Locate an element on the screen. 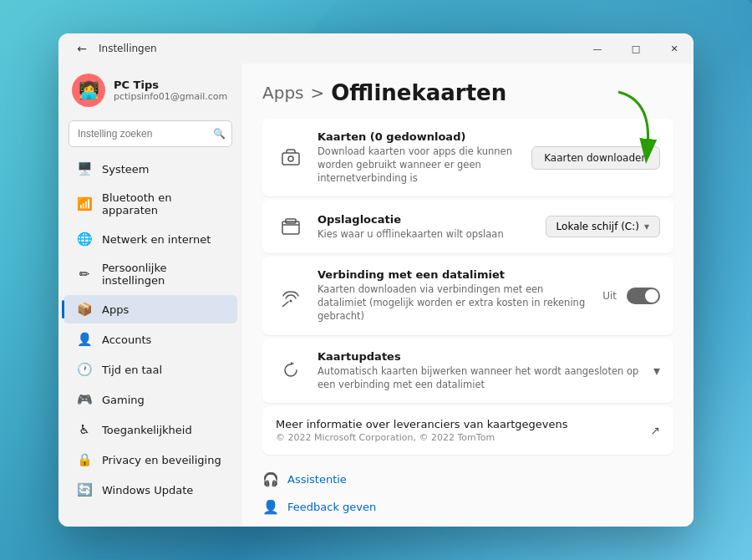 This screenshot has width=752, height=560. nav-item-apps: 📦 Apps is located at coordinates (150, 309).